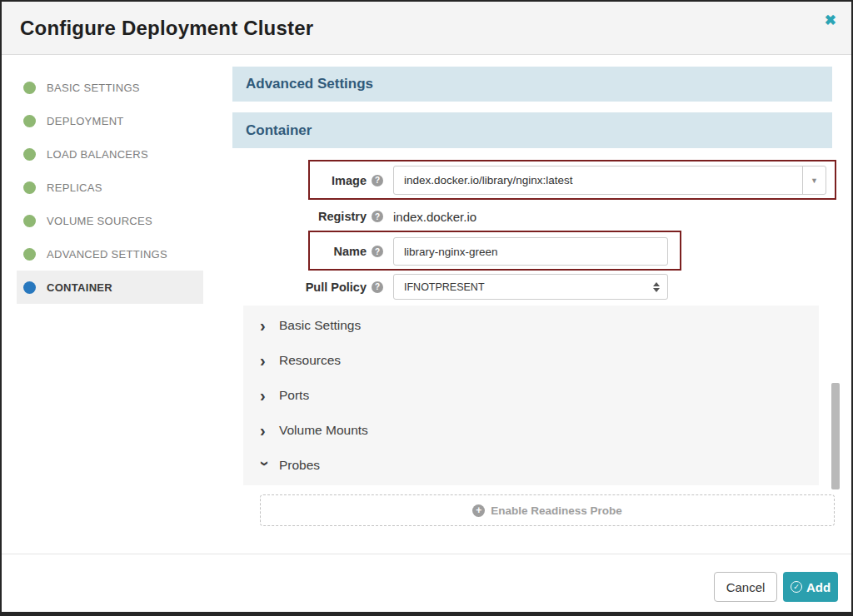 This screenshot has width=853, height=616. What do you see at coordinates (656, 287) in the screenshot?
I see `select-stepper-icon` at bounding box center [656, 287].